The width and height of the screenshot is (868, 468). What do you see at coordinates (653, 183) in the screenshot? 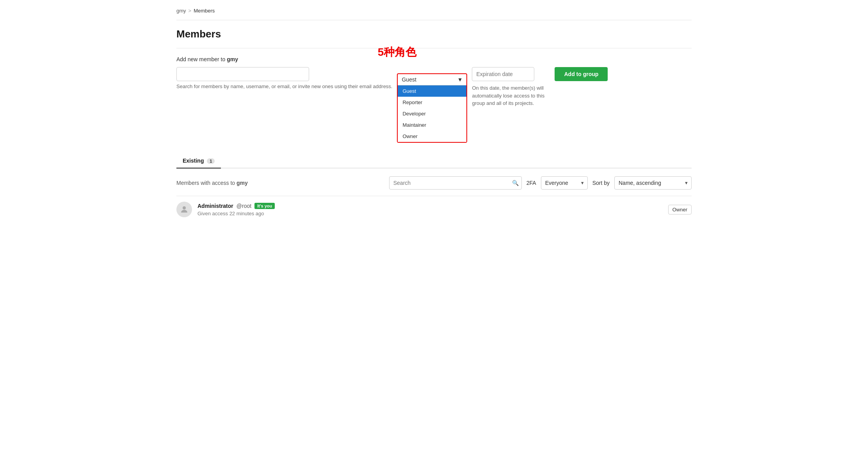
I see `sort-select-wrapper: Name, ascending Name, descending Last jo…` at bounding box center [653, 183].